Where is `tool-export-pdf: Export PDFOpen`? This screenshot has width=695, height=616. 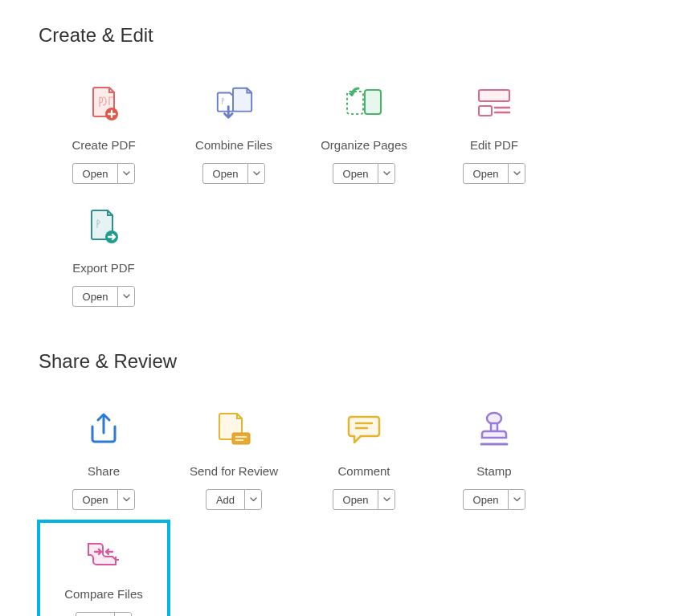
tool-export-pdf: Export PDFOpen is located at coordinates (104, 257).